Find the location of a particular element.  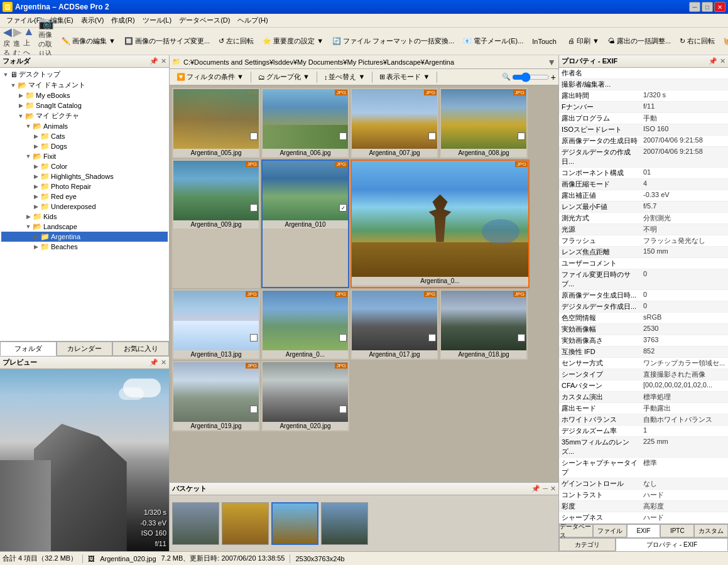

tree-item-photo-repair: ▶📁Photo Repair is located at coordinates (84, 186).